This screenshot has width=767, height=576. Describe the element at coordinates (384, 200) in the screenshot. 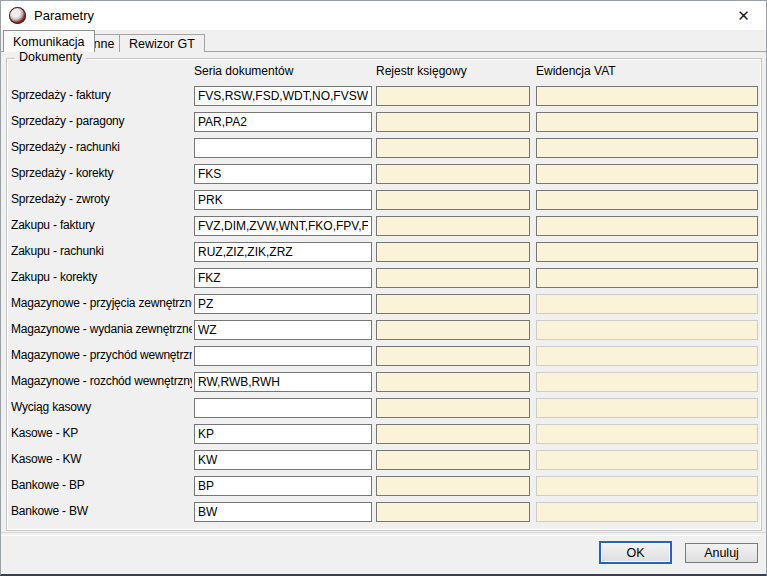

I see `form-row: Sprzedaży - zwroty` at that location.